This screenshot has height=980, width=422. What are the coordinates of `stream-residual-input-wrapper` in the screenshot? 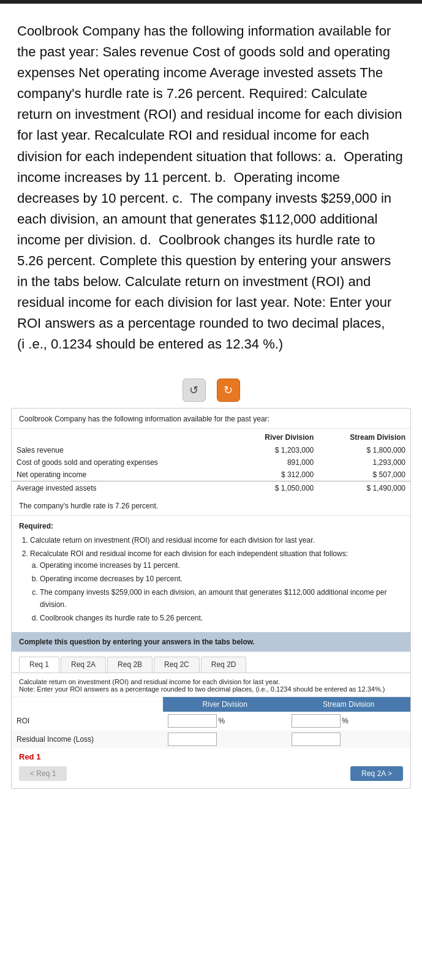 It's located at (349, 739).